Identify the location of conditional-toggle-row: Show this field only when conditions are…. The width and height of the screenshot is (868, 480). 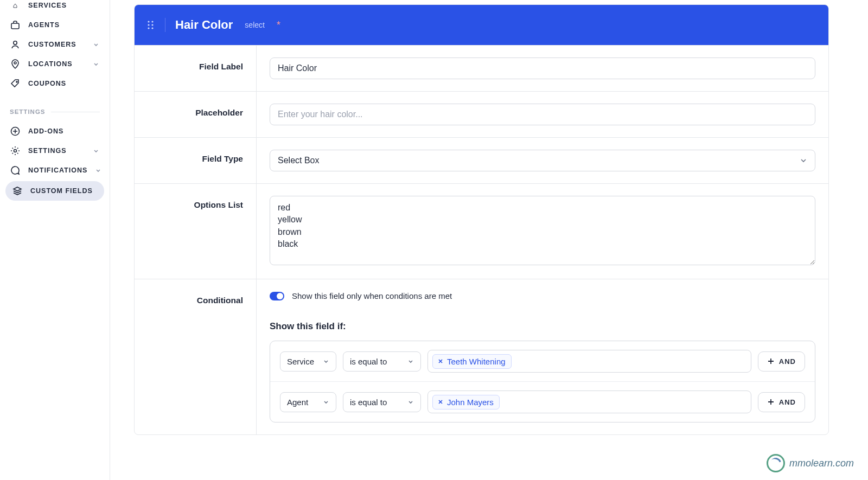
(542, 296).